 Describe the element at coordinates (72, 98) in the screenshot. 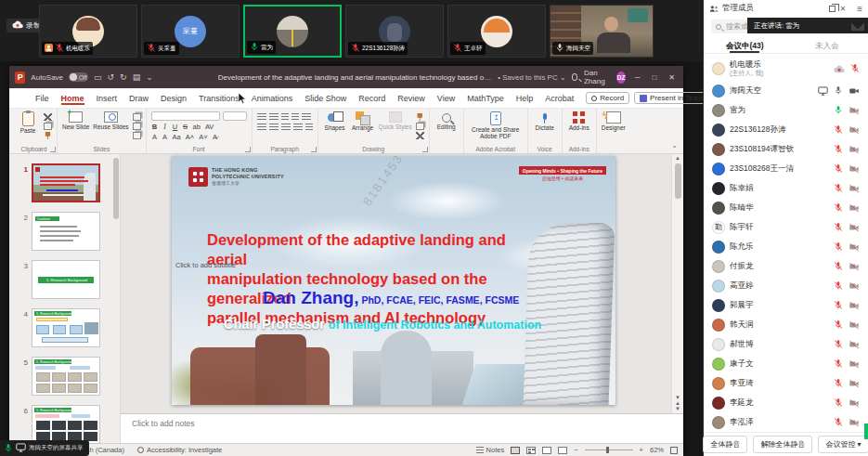

I see `tab-home: Home` at that location.